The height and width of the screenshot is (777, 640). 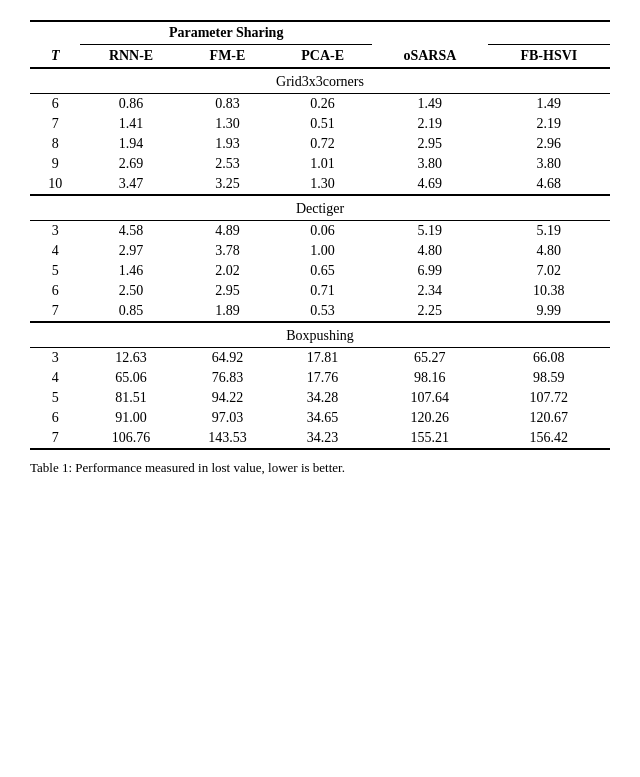 What do you see at coordinates (430, 57) in the screenshot?
I see `col-header-osarsa: oSARSA` at bounding box center [430, 57].